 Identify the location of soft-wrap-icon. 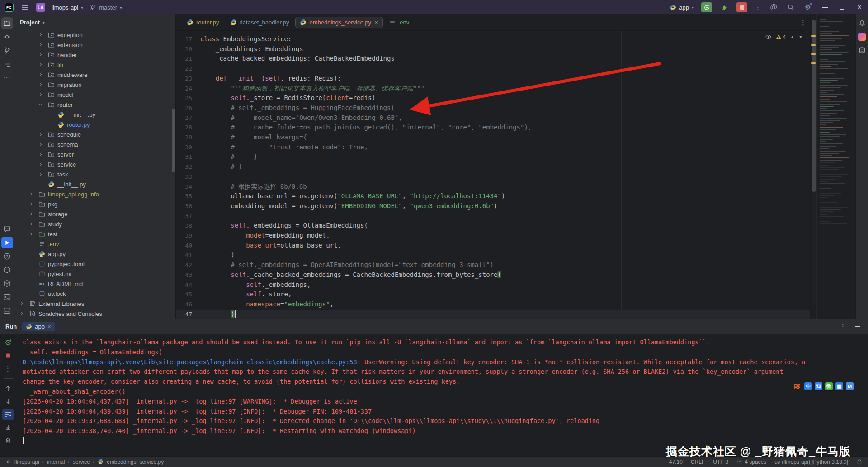
(8, 415).